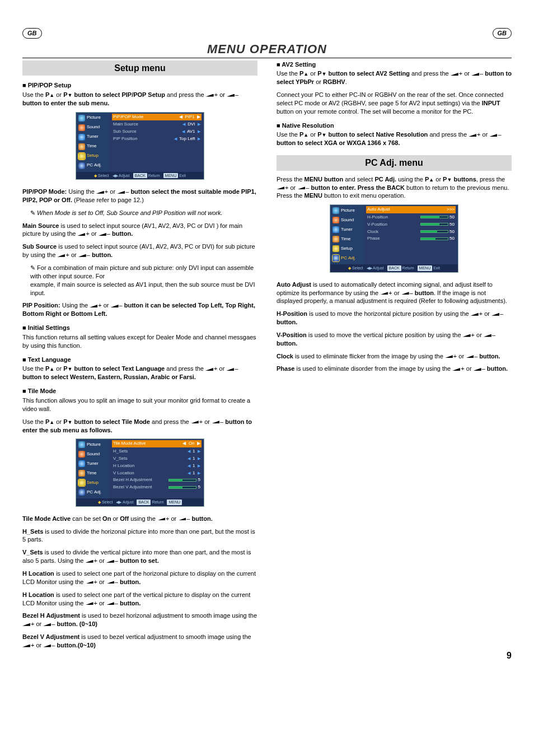 The height and width of the screenshot is (756, 534). I want to click on pip-pop-setup-head: PIP/POP Setup, so click(140, 85).